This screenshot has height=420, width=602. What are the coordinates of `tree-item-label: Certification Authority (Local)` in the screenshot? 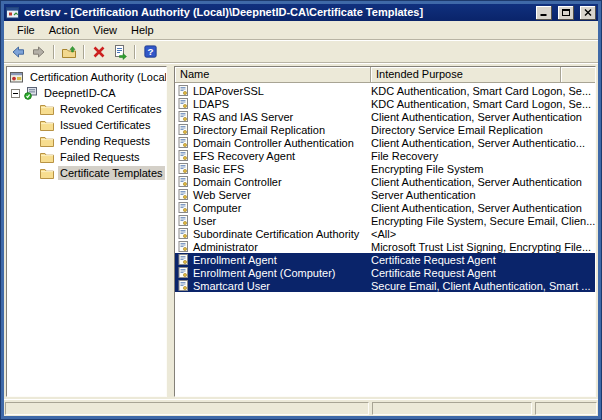 It's located at (98, 77).